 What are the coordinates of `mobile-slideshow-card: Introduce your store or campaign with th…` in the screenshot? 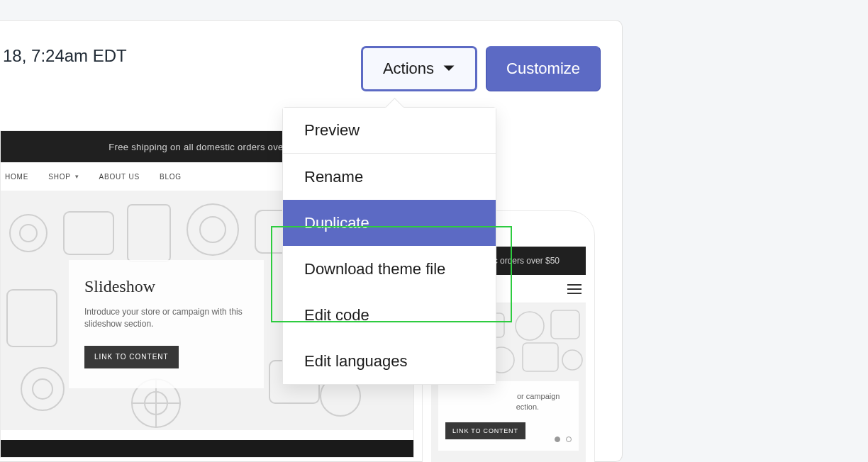 It's located at (508, 416).